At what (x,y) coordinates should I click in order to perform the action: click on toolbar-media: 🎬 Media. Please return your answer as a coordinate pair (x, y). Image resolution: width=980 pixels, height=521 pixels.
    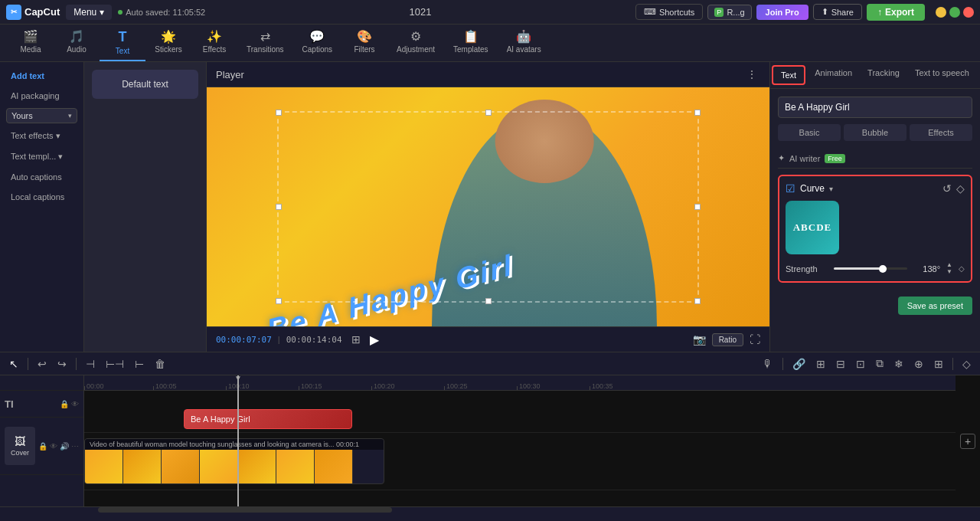
    Looking at the image, I should click on (31, 43).